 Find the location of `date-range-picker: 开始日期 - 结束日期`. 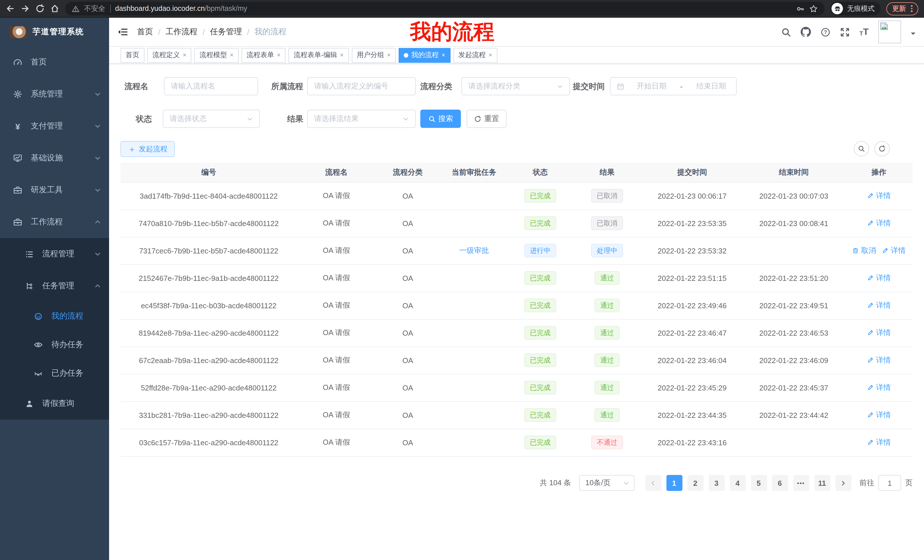

date-range-picker: 开始日期 - 结束日期 is located at coordinates (673, 86).